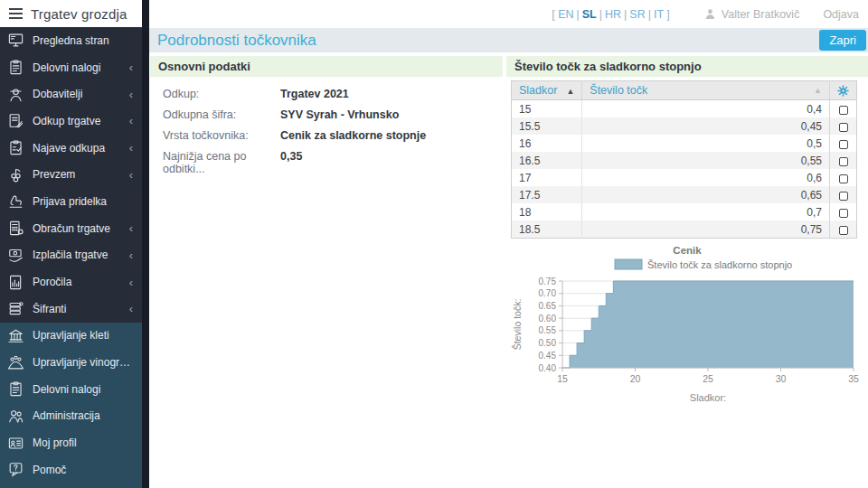 The height and width of the screenshot is (488, 868). Describe the element at coordinates (684, 161) in the screenshot. I see `table-row: 16.50,55` at that location.